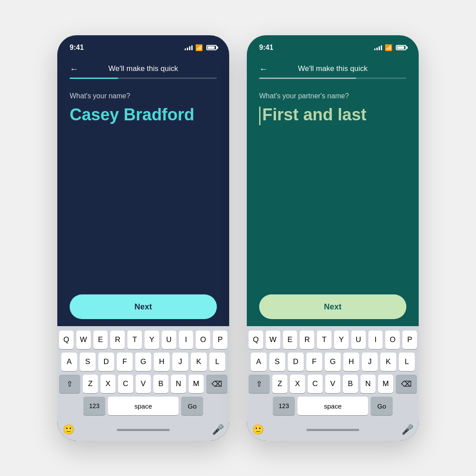  I want to click on key-s-1: S, so click(88, 362).